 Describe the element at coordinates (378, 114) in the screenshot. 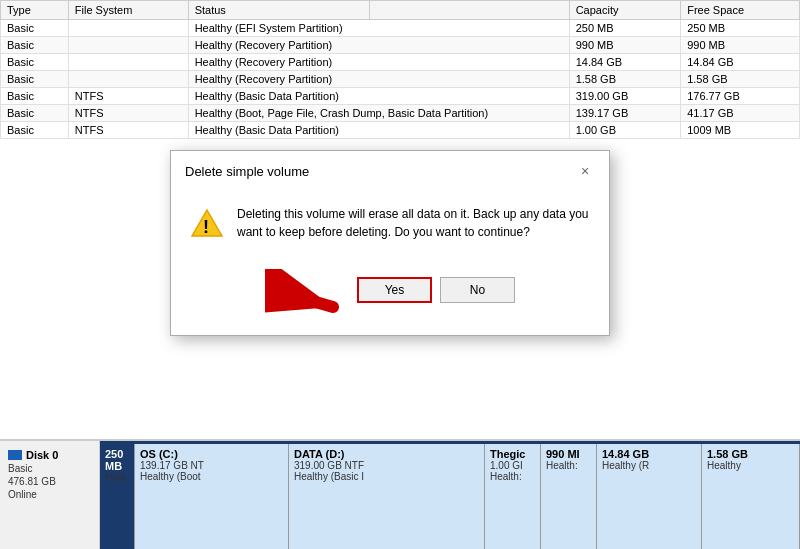

I see `cell-status: Healthy (Boot, Page File, Crash Dump, Ba…` at that location.